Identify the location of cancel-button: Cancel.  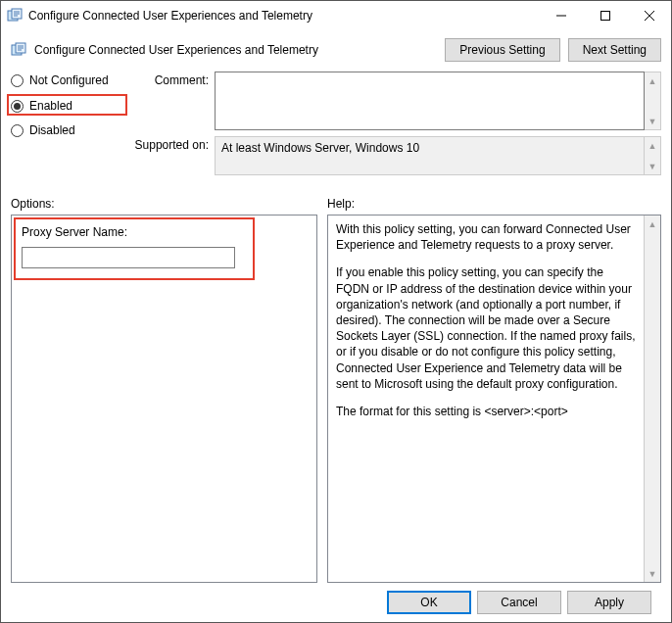
(519, 602).